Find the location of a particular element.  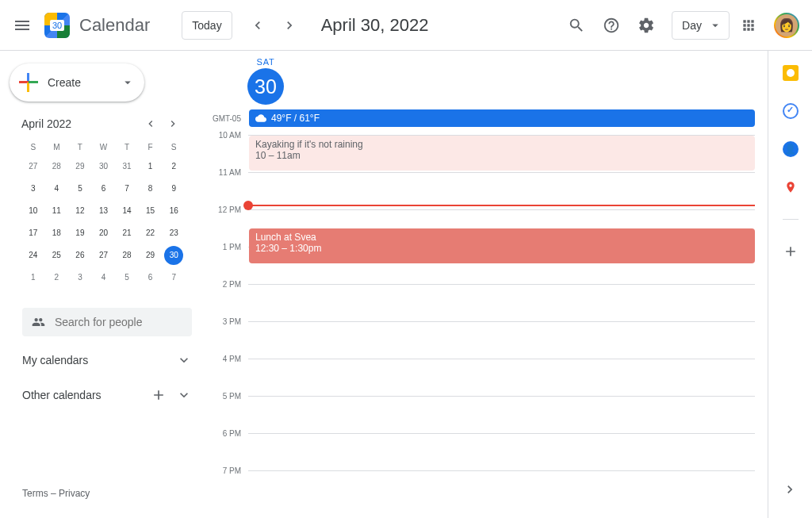

my-calendars-section: My calendars is located at coordinates (102, 360).